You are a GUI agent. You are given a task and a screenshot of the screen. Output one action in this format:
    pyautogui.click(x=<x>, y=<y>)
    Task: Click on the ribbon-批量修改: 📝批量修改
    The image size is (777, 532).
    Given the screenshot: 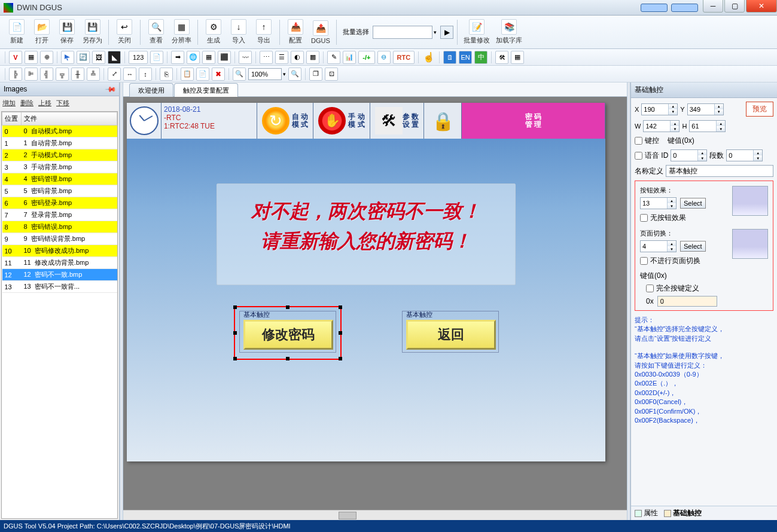 What is the action you would take?
    pyautogui.click(x=477, y=32)
    